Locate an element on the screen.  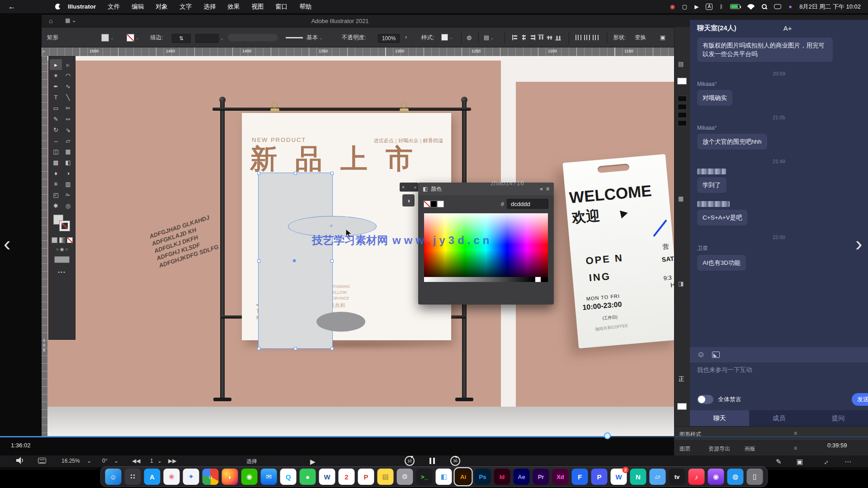
forward-button: 30 is located at coordinates (455, 461).